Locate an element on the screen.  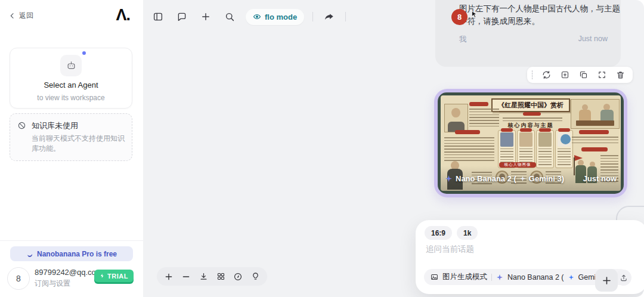
add-node-toolbar-button is located at coordinates (206, 17).